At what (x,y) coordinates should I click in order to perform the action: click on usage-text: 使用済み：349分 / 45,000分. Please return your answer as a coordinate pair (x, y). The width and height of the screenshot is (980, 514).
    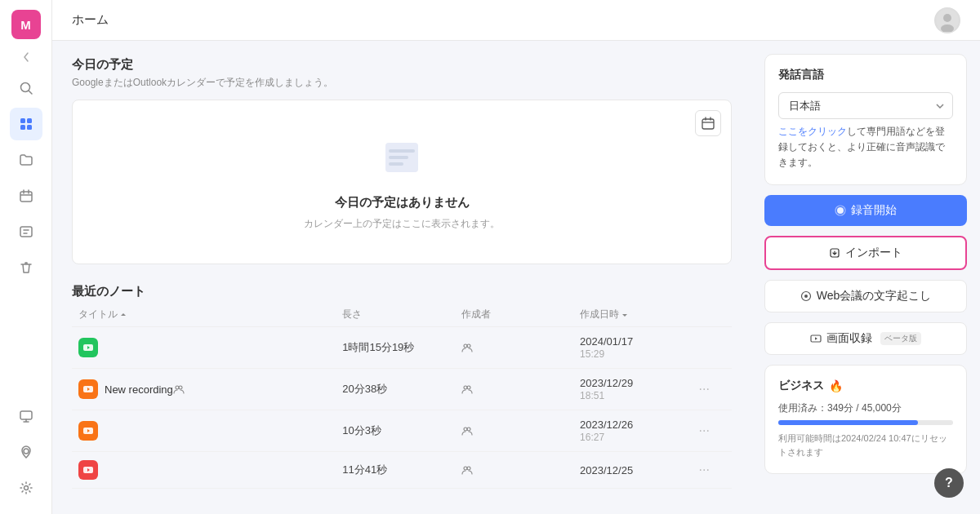
    Looking at the image, I should click on (866, 408).